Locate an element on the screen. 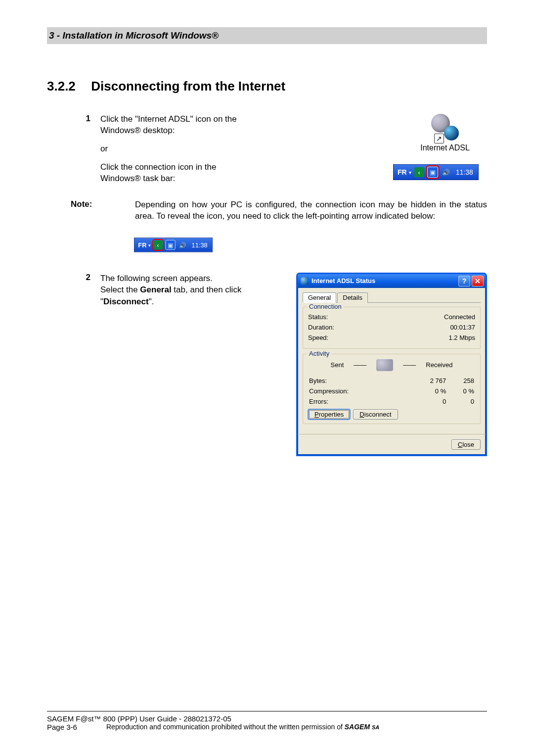  status-dialog: Internet ADSL Status ? ✕ General Details… is located at coordinates (392, 364).